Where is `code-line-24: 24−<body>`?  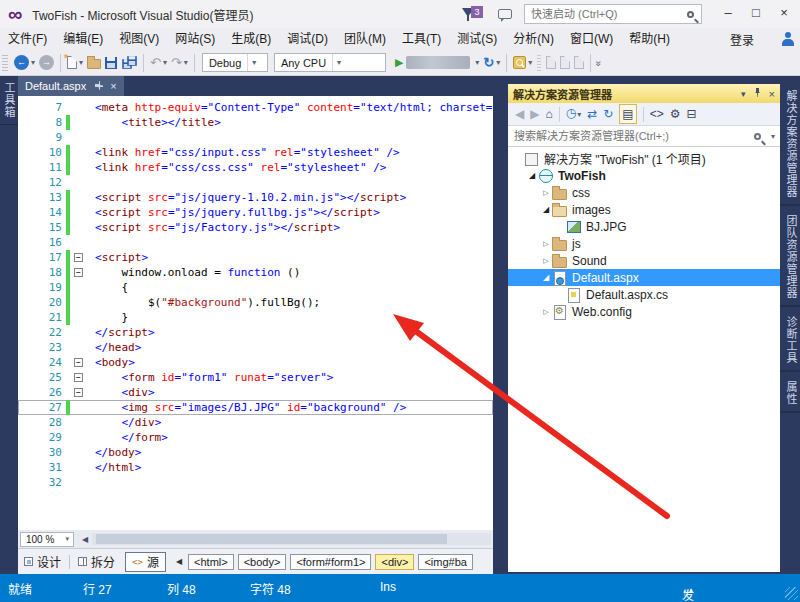 code-line-24: 24−<body> is located at coordinates (256, 362).